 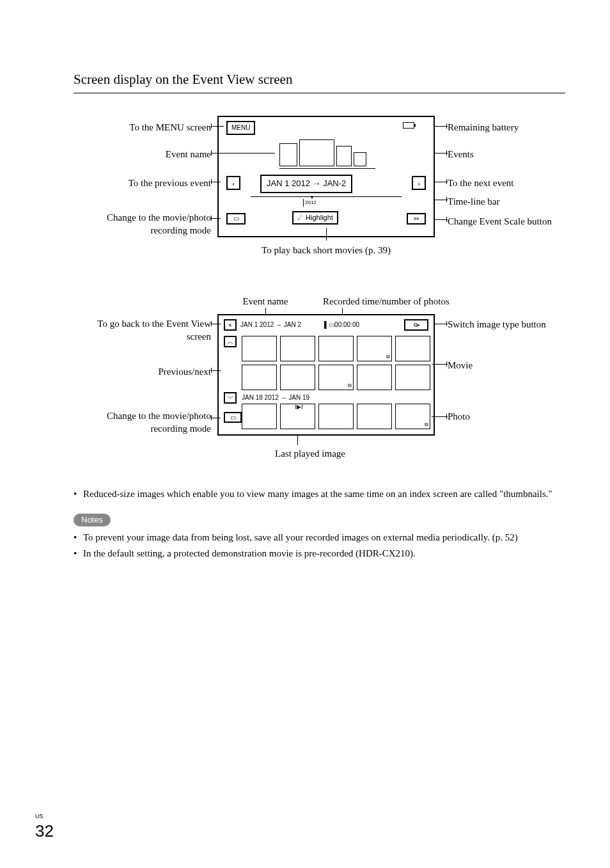 I want to click on events-thumbnails, so click(x=323, y=153).